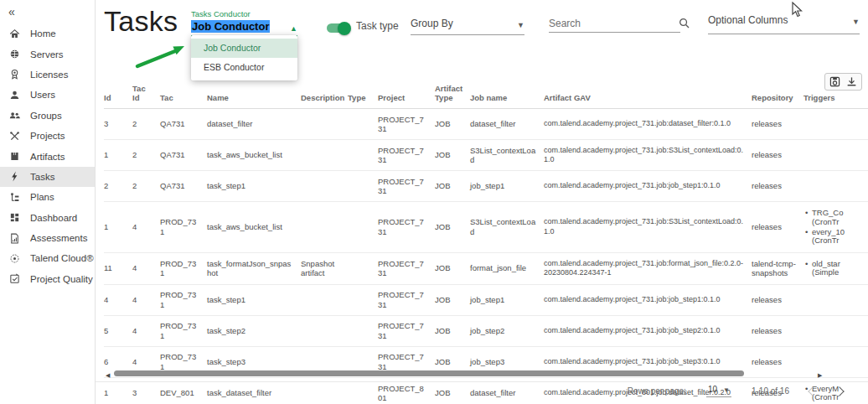 The height and width of the screenshot is (404, 868). Describe the element at coordinates (648, 96) in the screenshot. I see `column-header: Artifact GAV` at that location.